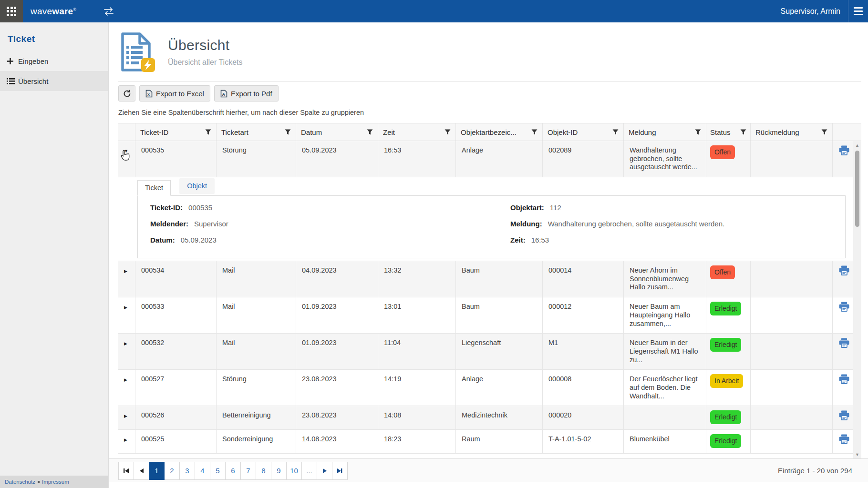 This screenshot has width=868, height=488. I want to click on page-button-5: 5, so click(217, 471).